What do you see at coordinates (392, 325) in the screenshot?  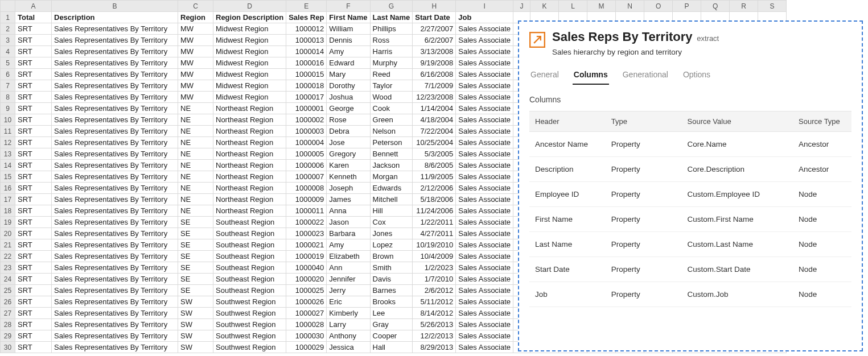 I see `cell: Gray` at bounding box center [392, 325].